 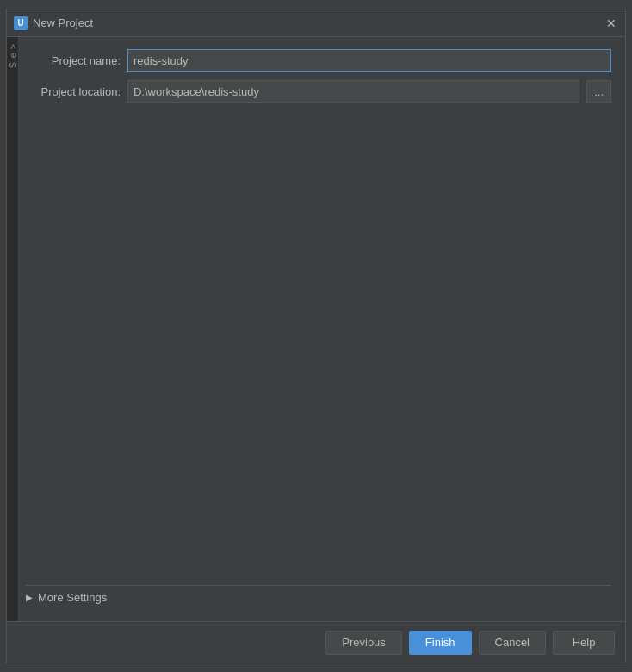 What do you see at coordinates (13, 329) in the screenshot?
I see `sidebar-edge: > e S` at bounding box center [13, 329].